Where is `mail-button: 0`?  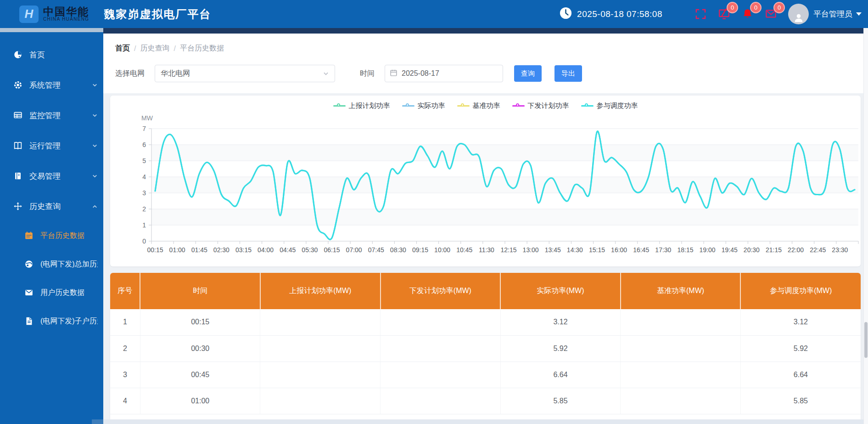
mail-button: 0 is located at coordinates (771, 14).